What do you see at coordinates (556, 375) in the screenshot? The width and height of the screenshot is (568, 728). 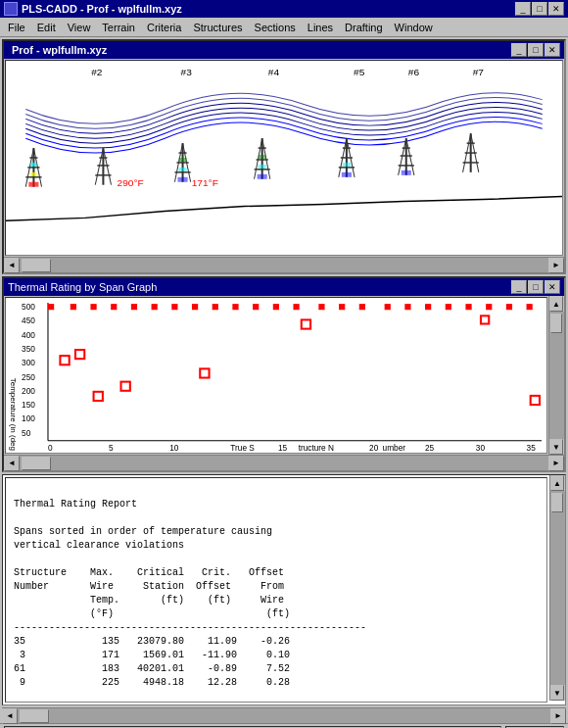 I see `graph-vscrollbar: ▲ ▼` at bounding box center [556, 375].